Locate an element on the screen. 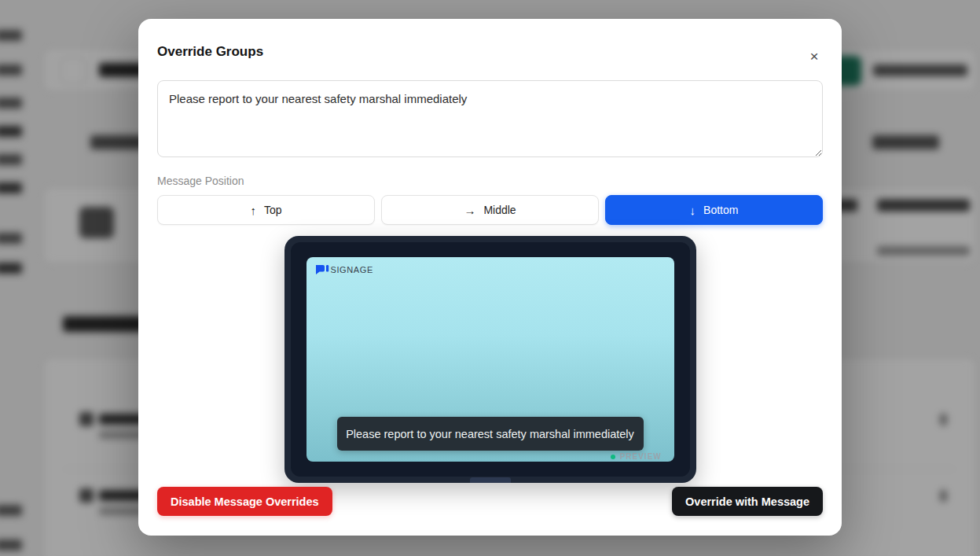  position-middle-button: → Middle is located at coordinates (490, 210).